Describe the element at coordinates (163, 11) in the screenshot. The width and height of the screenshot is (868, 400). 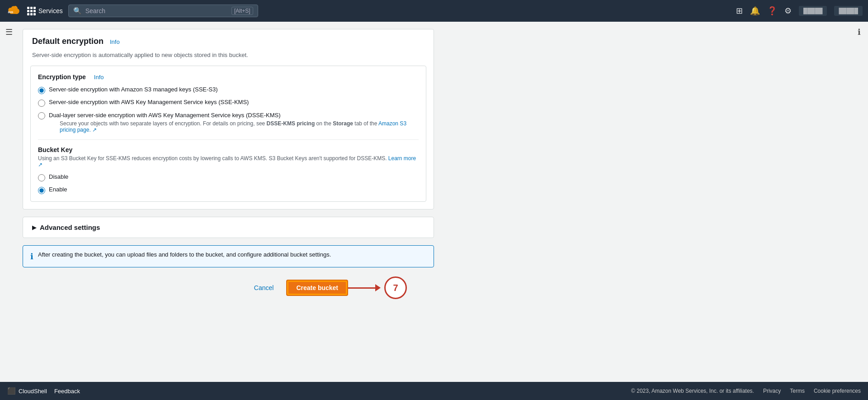
I see `search-bar: 🔍 [Alt+S]` at that location.